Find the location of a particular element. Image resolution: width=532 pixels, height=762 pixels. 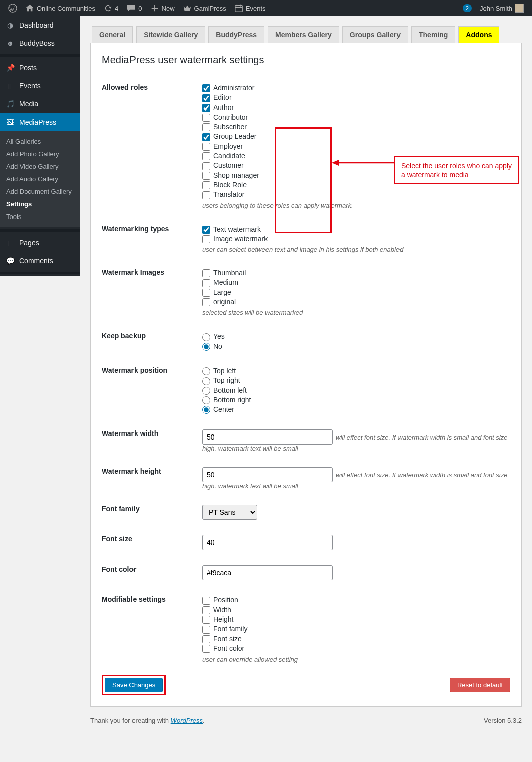

wmtype-option: Text watermark is located at coordinates (356, 229).